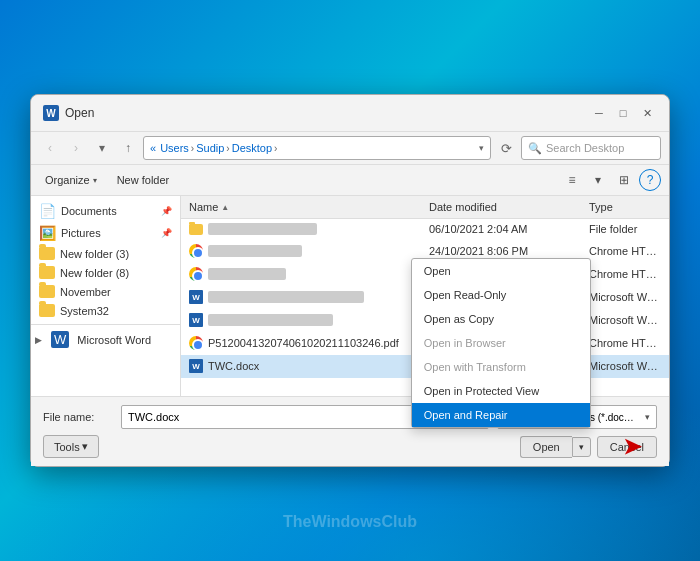  Describe the element at coordinates (623, 113) in the screenshot. I see `title-controls: ─ □ ✕` at that location.